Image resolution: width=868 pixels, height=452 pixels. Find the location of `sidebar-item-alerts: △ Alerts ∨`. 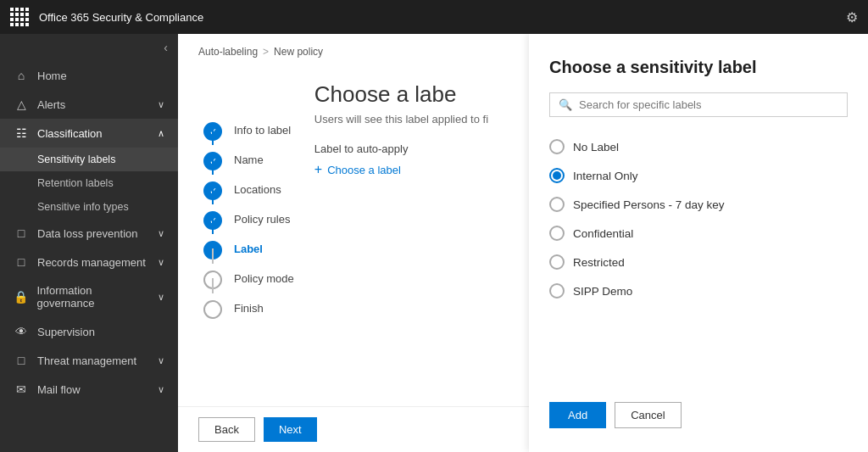

sidebar-item-alerts: △ Alerts ∨ is located at coordinates (89, 104).